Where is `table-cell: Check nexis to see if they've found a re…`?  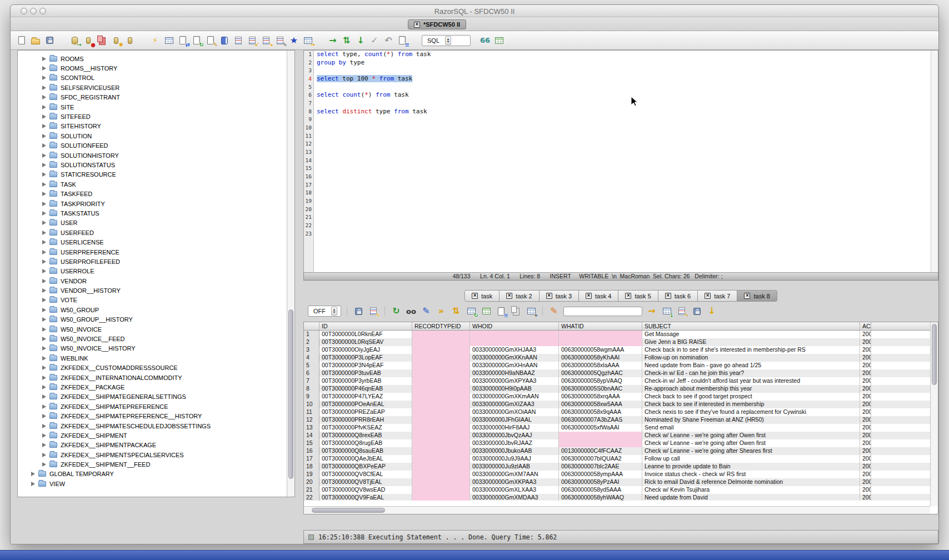
table-cell: Check nexis to see if they've found a re… is located at coordinates (751, 412).